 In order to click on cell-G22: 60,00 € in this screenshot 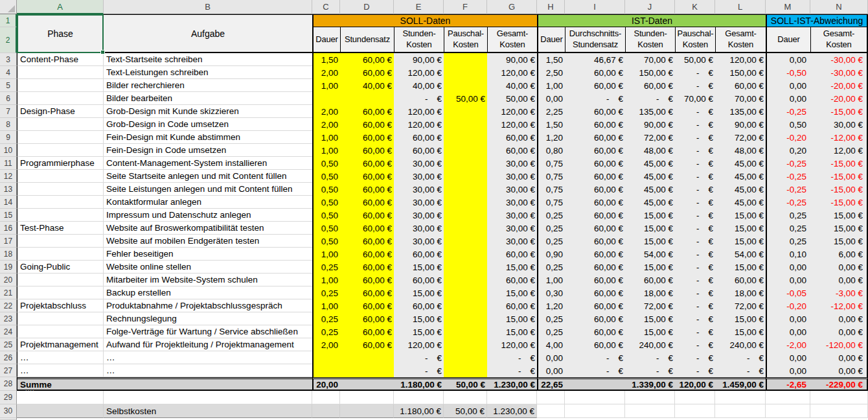, I will do `click(512, 306)`.